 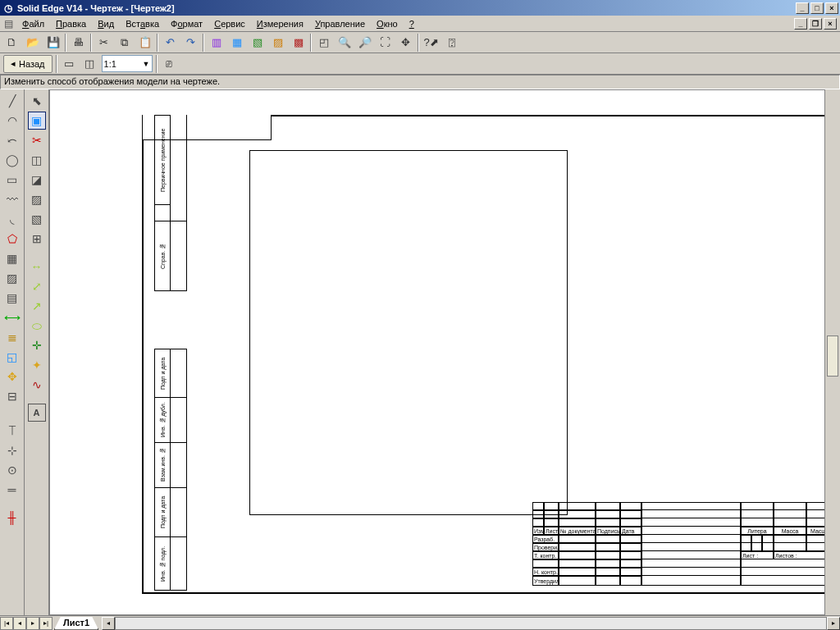 What do you see at coordinates (364, 43) in the screenshot?
I see `zoom-out-icon: 🔎` at bounding box center [364, 43].